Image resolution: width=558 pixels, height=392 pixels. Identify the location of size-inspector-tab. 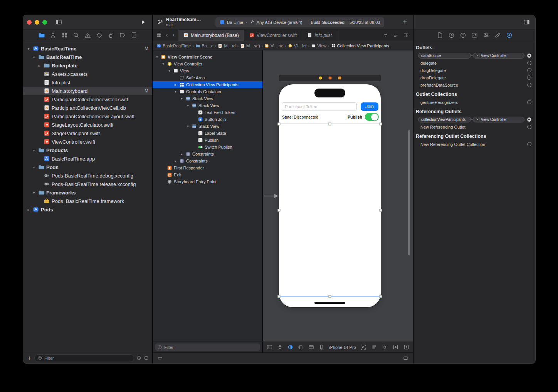
(498, 35).